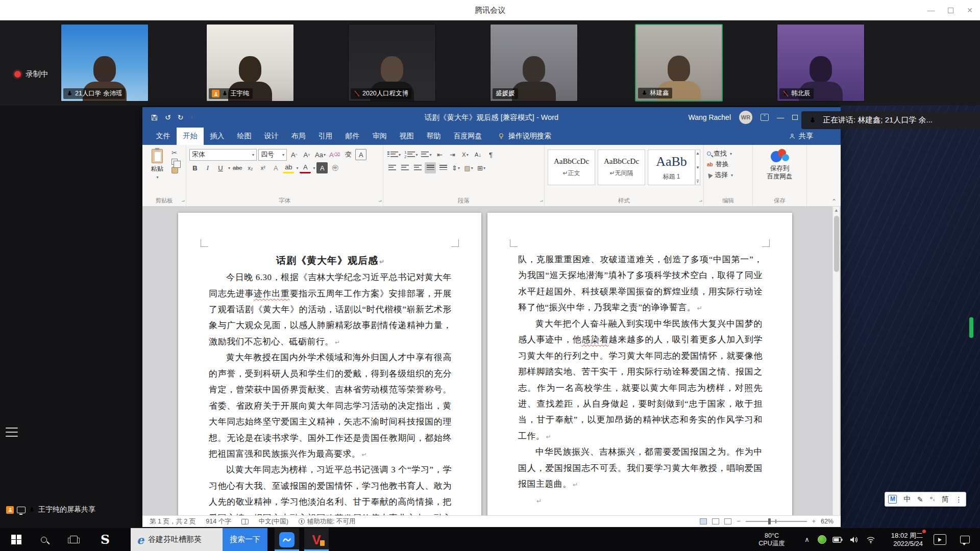  I want to click on tab-view: 视图, so click(406, 136).